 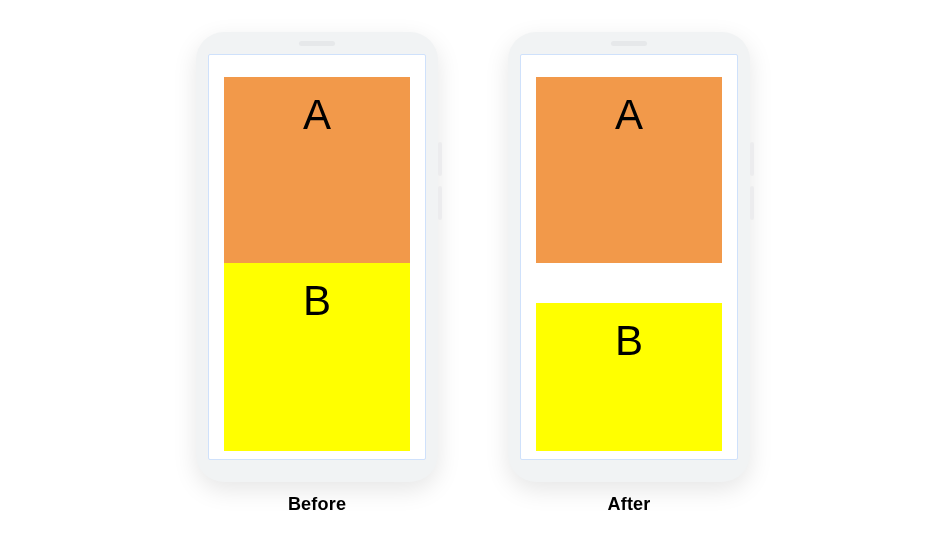 I want to click on phone-caption-before: Before, so click(x=317, y=504).